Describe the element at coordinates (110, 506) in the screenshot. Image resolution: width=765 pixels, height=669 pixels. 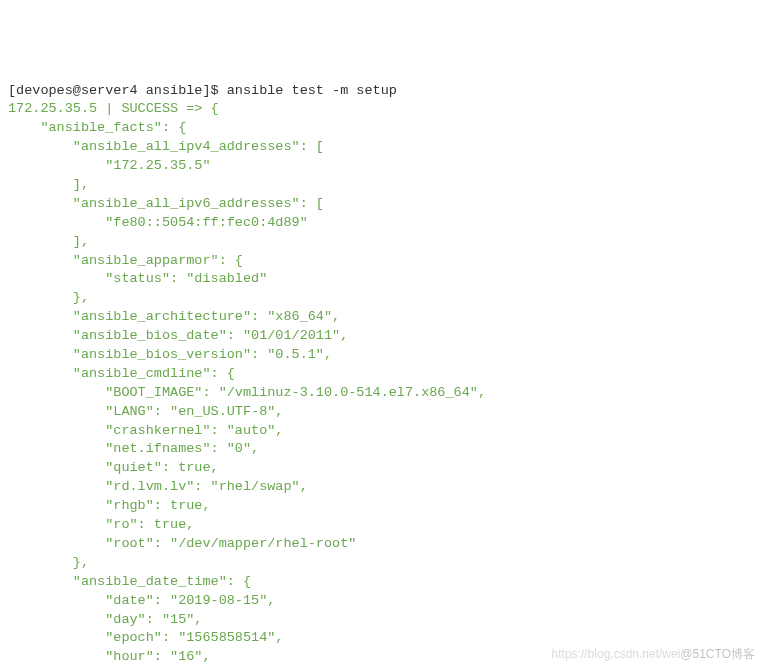
I see `output-line: "rhgb": true,` at that location.